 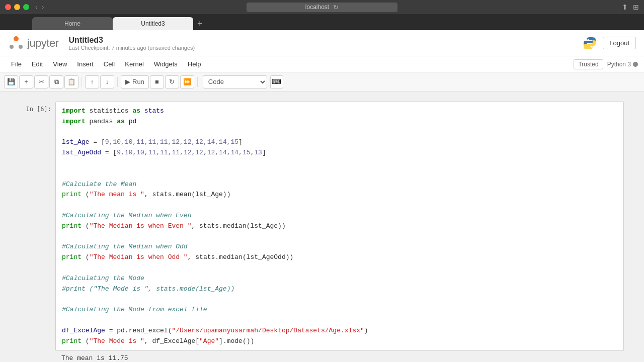 What do you see at coordinates (619, 43) in the screenshot?
I see `logout-button: Logout` at bounding box center [619, 43].